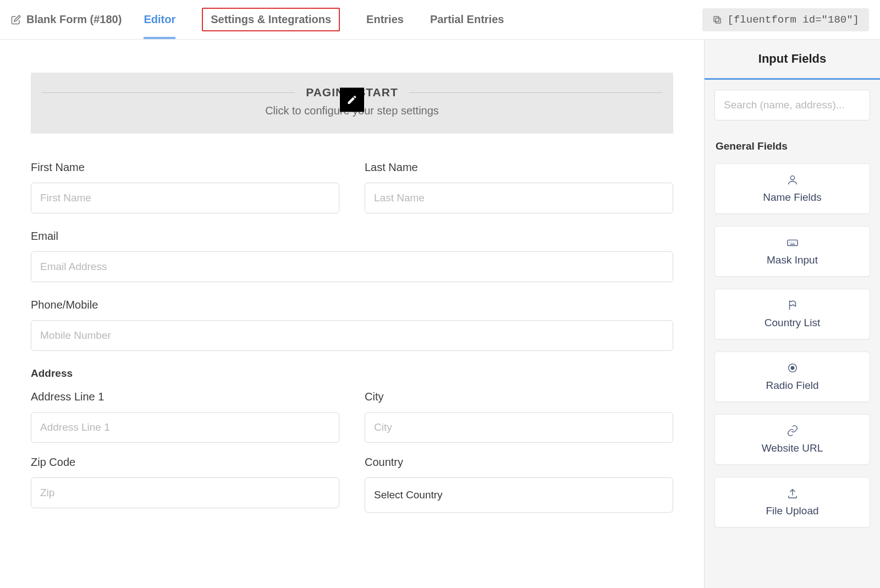 Image resolution: width=880 pixels, height=588 pixels. Describe the element at coordinates (792, 511) in the screenshot. I see `field-card-label: File Upload` at that location.